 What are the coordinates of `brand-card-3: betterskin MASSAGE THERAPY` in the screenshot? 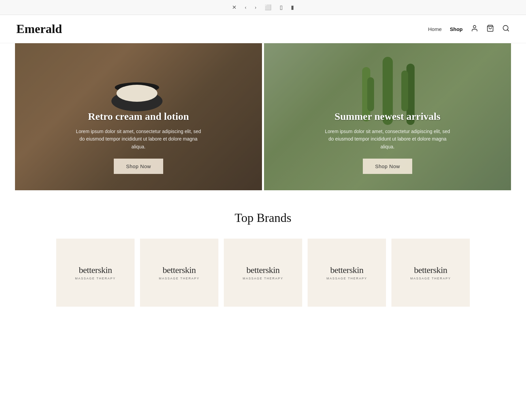 It's located at (263, 273).